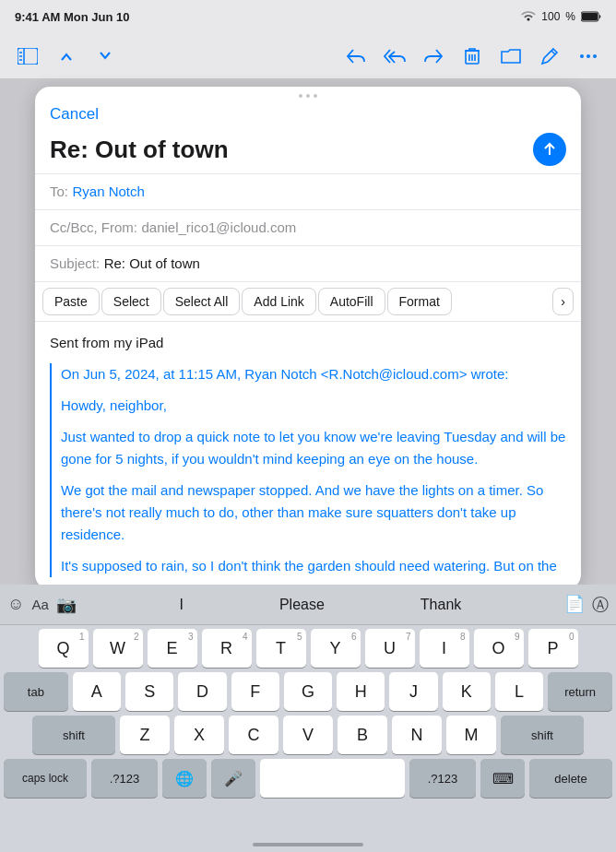 The height and width of the screenshot is (852, 616). What do you see at coordinates (254, 735) in the screenshot?
I see `key-c: C` at bounding box center [254, 735].